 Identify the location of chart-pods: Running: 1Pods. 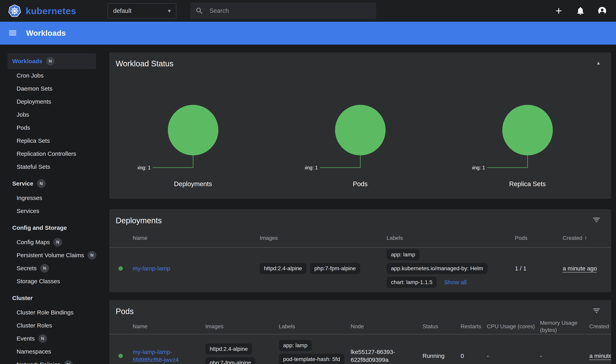
(360, 145).